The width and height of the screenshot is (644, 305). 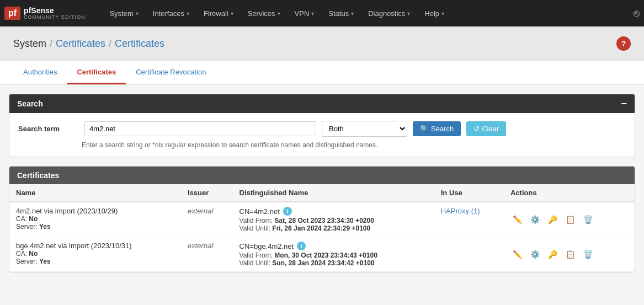 I want to click on search-icon: 🔍, so click(x=424, y=129).